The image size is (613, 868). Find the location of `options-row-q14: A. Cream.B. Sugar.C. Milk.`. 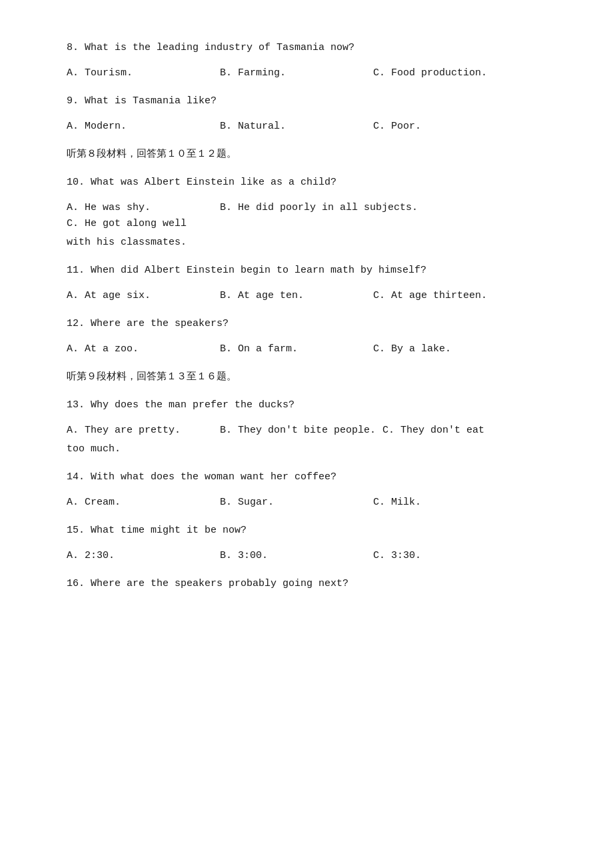

options-row-q14: A. Cream.B. Sugar.C. Milk. is located at coordinates (306, 503).